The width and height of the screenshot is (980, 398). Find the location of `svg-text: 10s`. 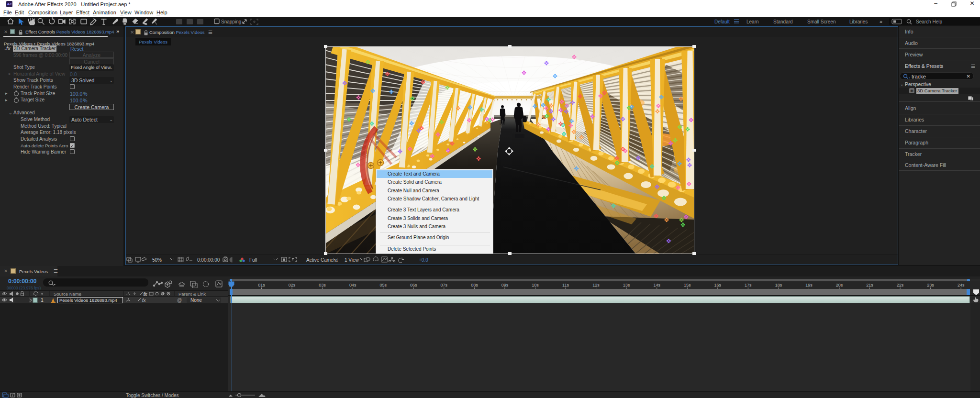

svg-text: 10s is located at coordinates (535, 285).